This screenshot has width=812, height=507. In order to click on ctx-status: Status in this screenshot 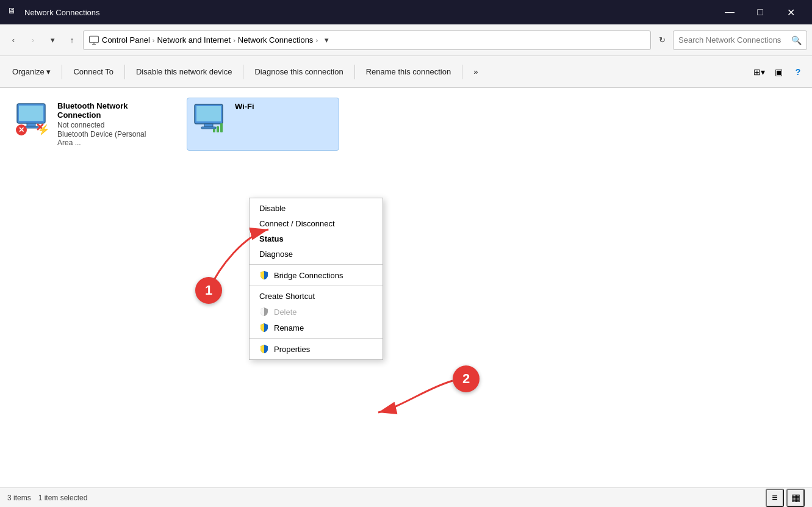, I will do `click(316, 239)`.